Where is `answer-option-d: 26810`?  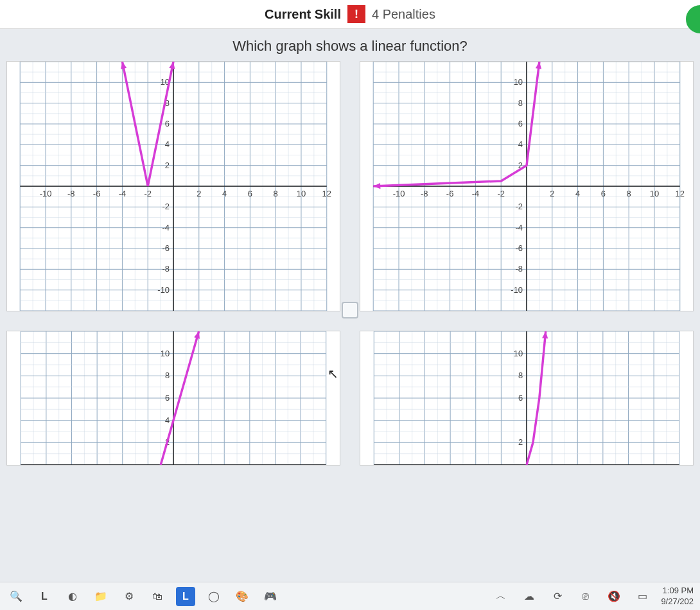 answer-option-d: 26810 is located at coordinates (527, 398).